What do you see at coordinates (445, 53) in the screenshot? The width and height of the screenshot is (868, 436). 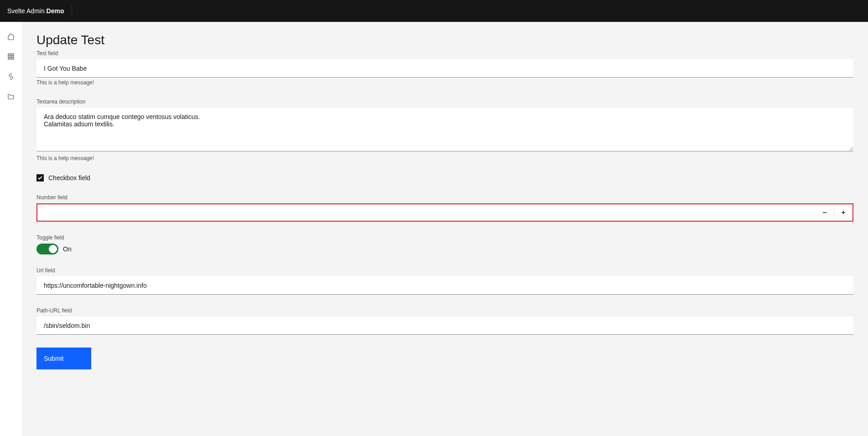 I see `text-field-label: Text field` at bounding box center [445, 53].